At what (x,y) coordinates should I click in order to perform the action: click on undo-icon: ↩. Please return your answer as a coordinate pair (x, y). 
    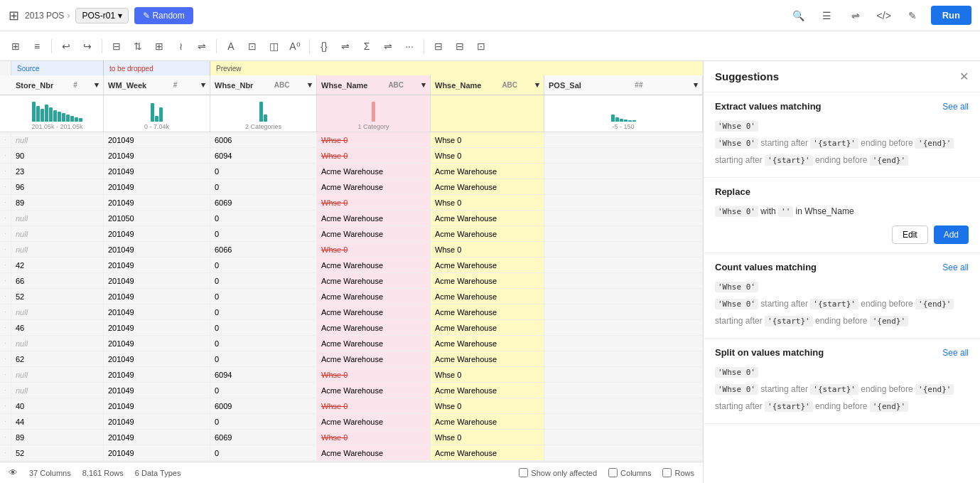
    Looking at the image, I should click on (66, 46).